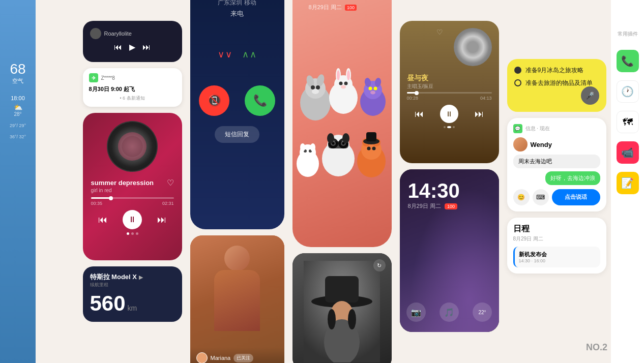  What do you see at coordinates (573, 178) in the screenshot?
I see `msg-bubble-sent: 好呀，去海边冲浪` at bounding box center [573, 178].